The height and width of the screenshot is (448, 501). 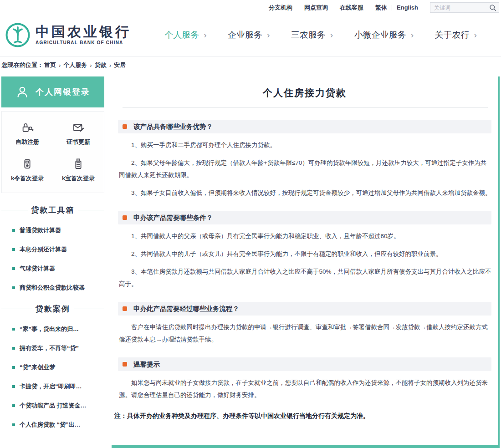 I want to click on personal-ebank-login-button: 个人网银登录, so click(x=53, y=92).